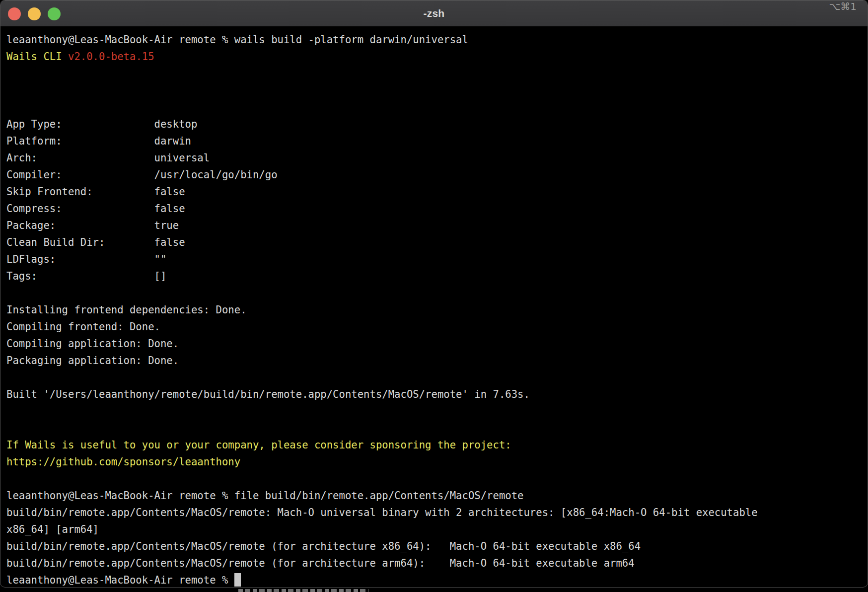 This screenshot has height=592, width=868. What do you see at coordinates (86, 276) in the screenshot?
I see `terminal-text-segment: Tags: []` at bounding box center [86, 276].